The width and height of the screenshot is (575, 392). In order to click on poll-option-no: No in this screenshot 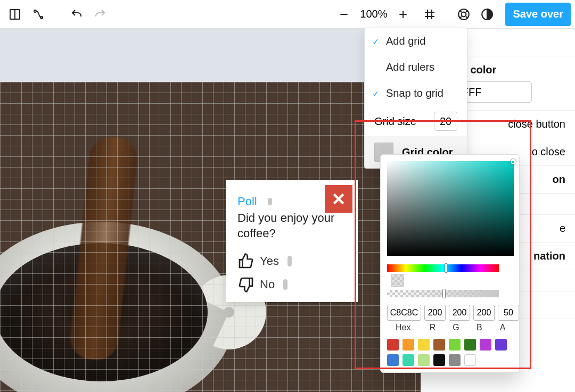, I will do `click(292, 285)`.